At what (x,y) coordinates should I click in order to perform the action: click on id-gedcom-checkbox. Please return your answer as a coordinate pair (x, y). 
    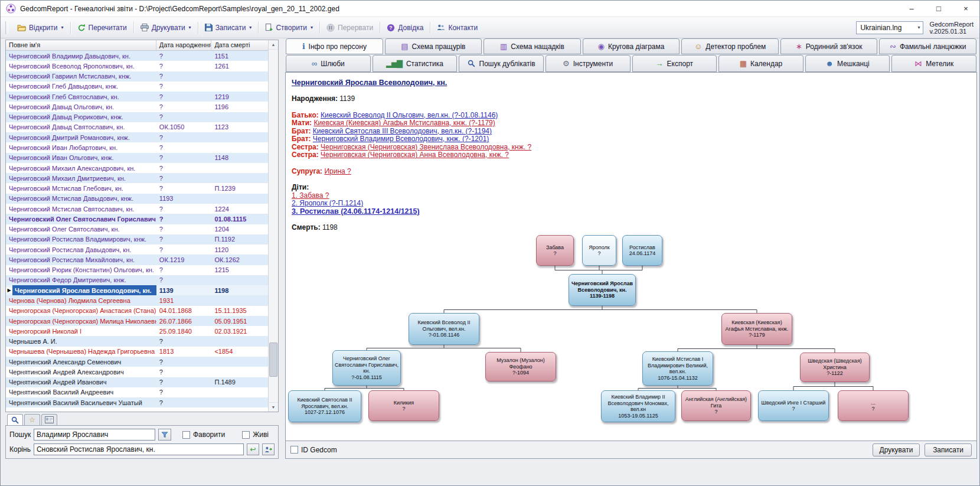
    Looking at the image, I should click on (294, 450).